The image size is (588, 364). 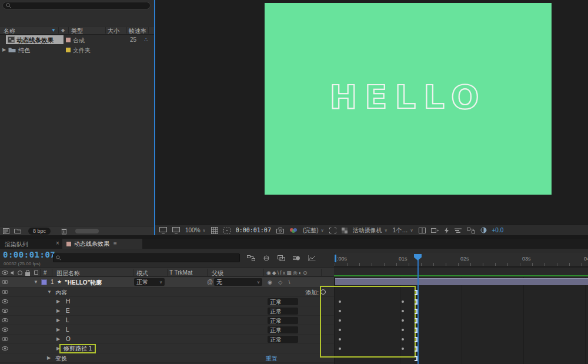 I want to click on column-mode: 模式, so click(x=142, y=273).